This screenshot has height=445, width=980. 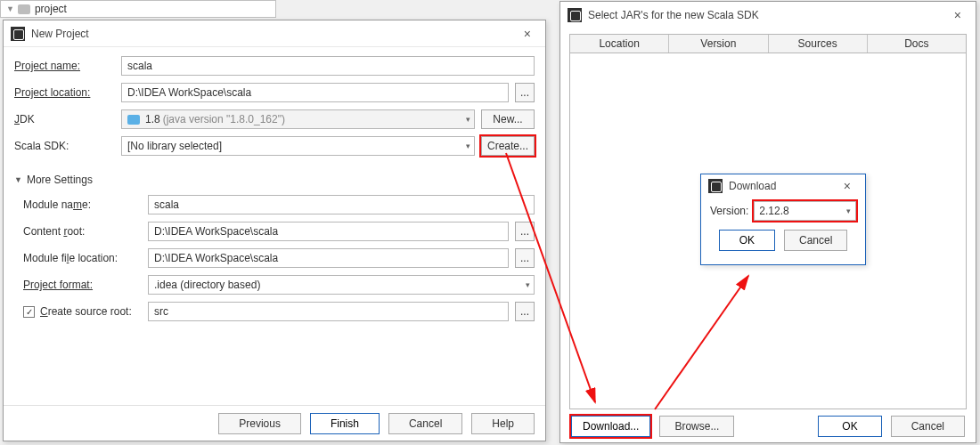 I want to click on label-project-name: Project name:, so click(x=68, y=66).